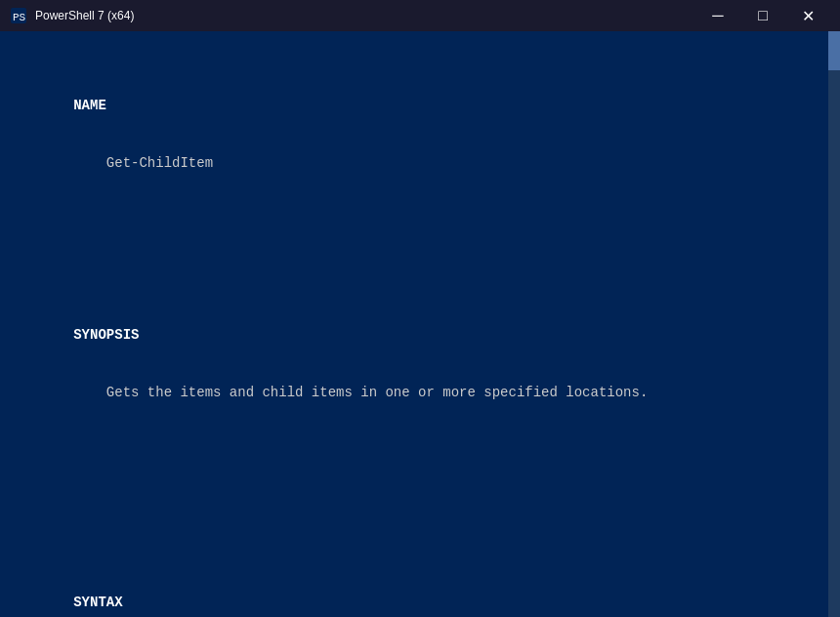  What do you see at coordinates (20, 18) in the screenshot?
I see `svg-text: PS` at bounding box center [20, 18].